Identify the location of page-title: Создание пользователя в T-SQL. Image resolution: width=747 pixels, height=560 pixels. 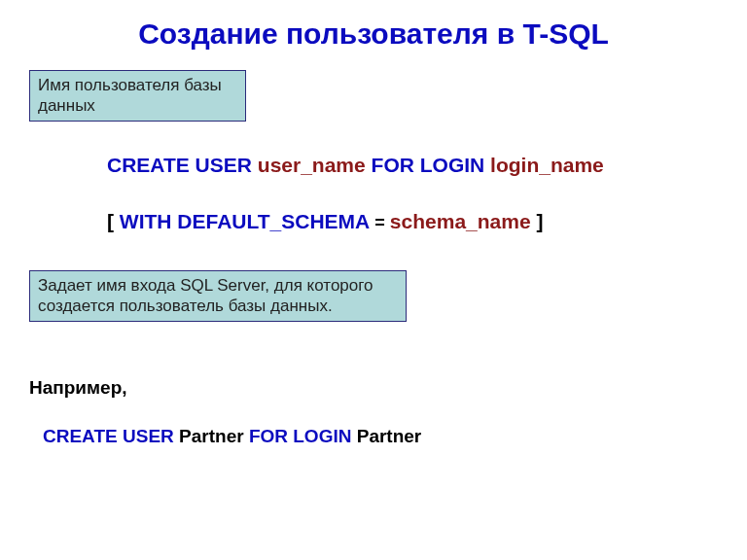
(374, 25).